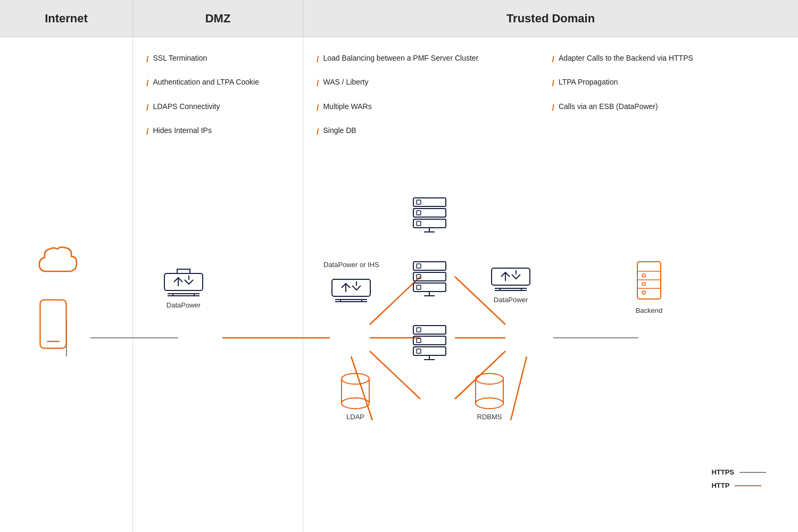 This screenshot has width=798, height=532. I want to click on ldap-icon, so click(355, 391).